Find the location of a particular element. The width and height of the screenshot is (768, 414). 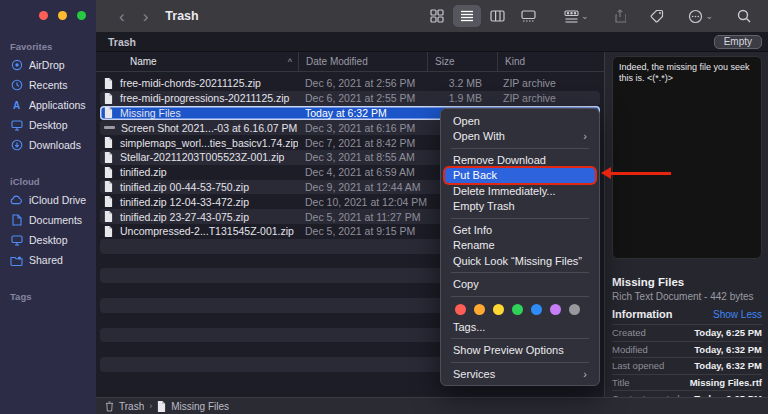

column-view-icon is located at coordinates (498, 16).